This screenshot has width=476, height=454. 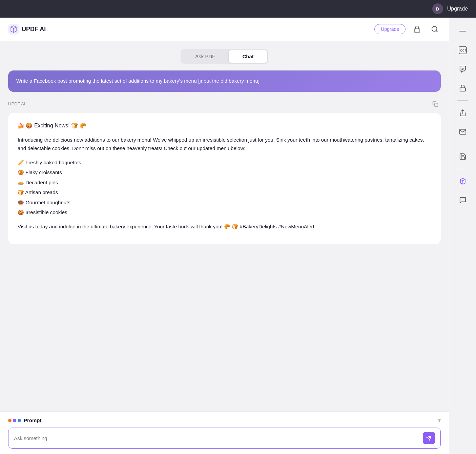 I want to click on logo-text: UPDF AI, so click(x=34, y=29).